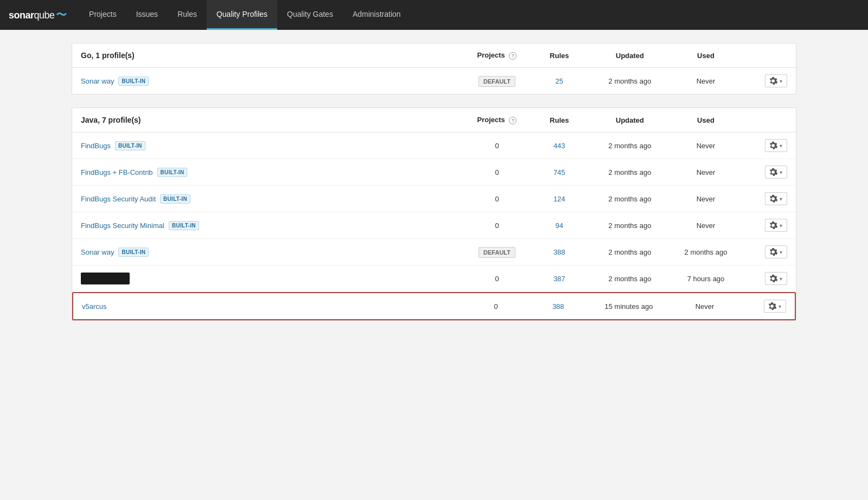  I want to click on profile-link-findbugs-sa: FindBugs Security Audit, so click(118, 199).